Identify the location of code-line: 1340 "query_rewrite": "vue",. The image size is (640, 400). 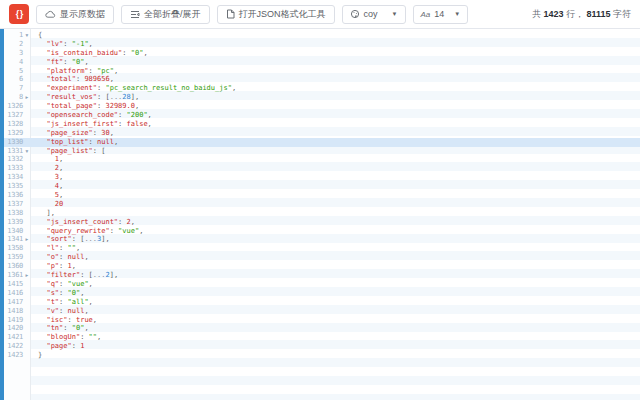
(322, 232).